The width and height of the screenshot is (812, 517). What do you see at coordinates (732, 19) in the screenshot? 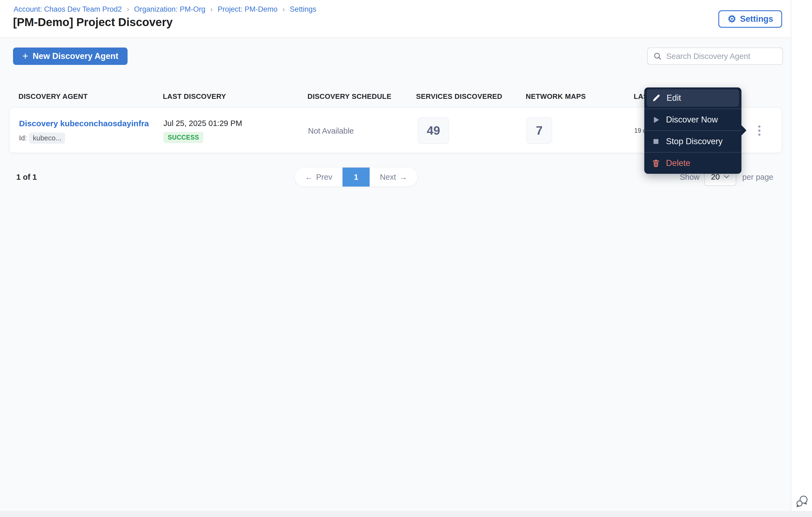
I see `gear-icon: ⚙` at bounding box center [732, 19].